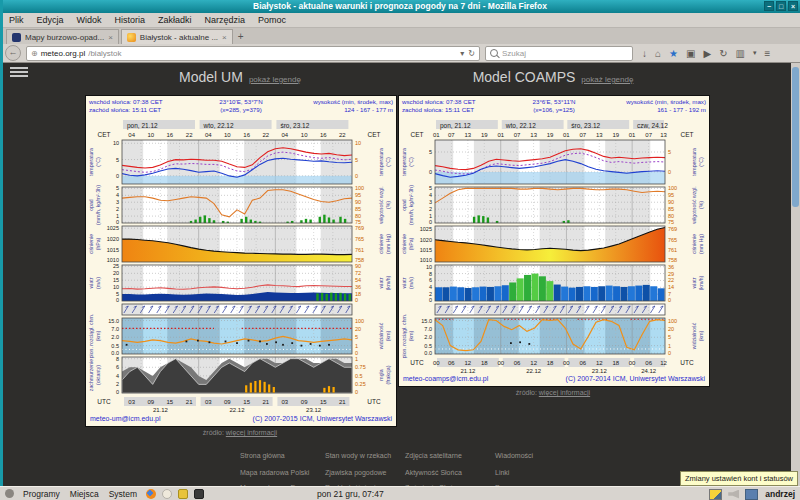 The height and width of the screenshot is (500, 800). I want to click on page-scrollbar, so click(796, 274).